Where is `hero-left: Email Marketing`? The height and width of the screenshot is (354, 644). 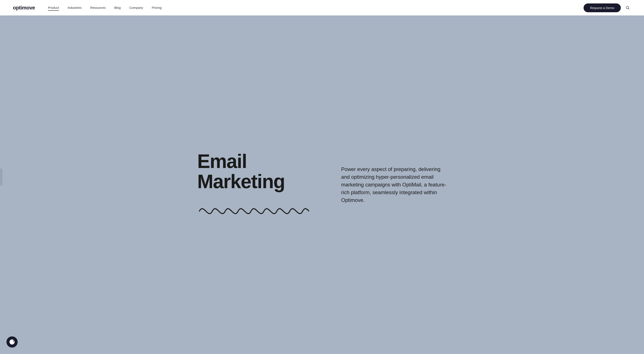
hero-left: Email Marketing is located at coordinates (260, 185).